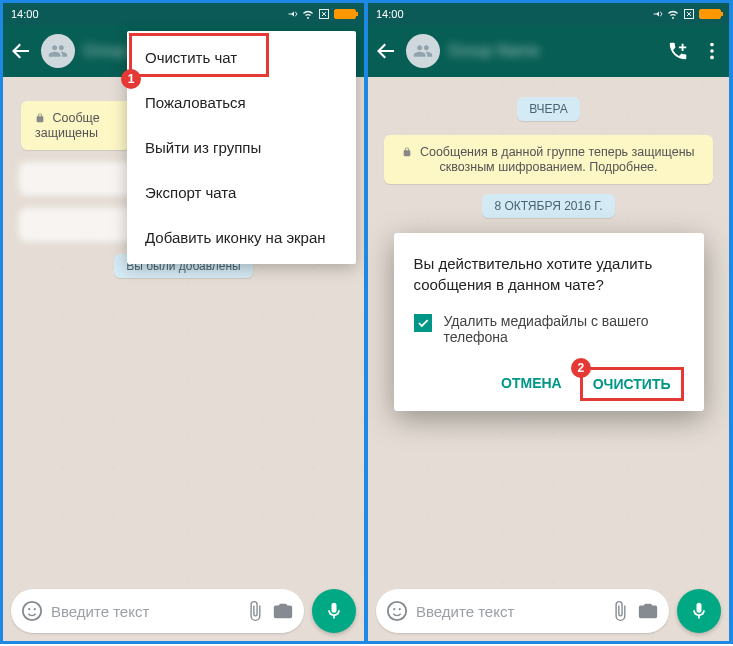 This screenshot has height=646, width=733. What do you see at coordinates (242, 102) in the screenshot?
I see `menu-report: Пожаловаться` at bounding box center [242, 102].